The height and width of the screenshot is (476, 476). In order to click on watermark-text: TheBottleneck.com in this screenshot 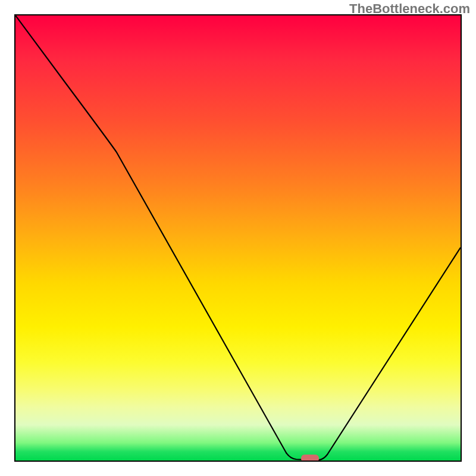, I will do `click(409, 9)`.